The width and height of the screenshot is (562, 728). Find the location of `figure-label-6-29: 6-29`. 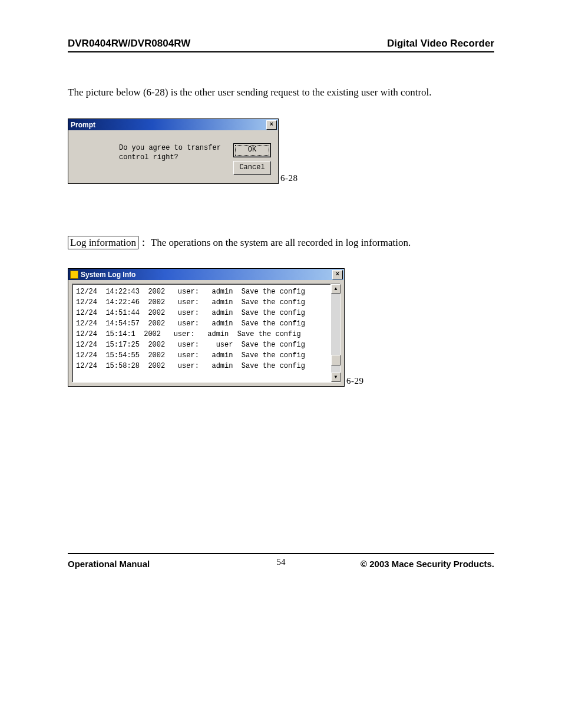

figure-label-6-29: 6-29 is located at coordinates (355, 381).